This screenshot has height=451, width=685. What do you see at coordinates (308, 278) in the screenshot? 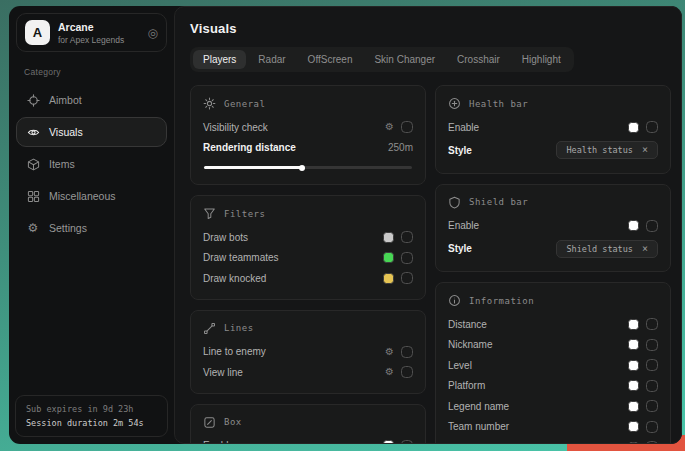
I see `setting-row-draw-knocked: Draw knocked` at bounding box center [308, 278].